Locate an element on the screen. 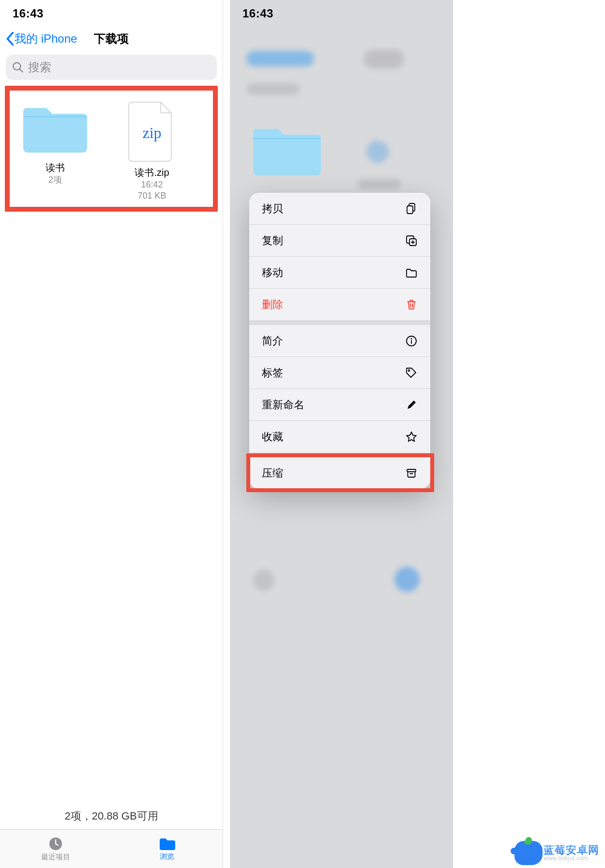  copy-docs-icon is located at coordinates (411, 209).